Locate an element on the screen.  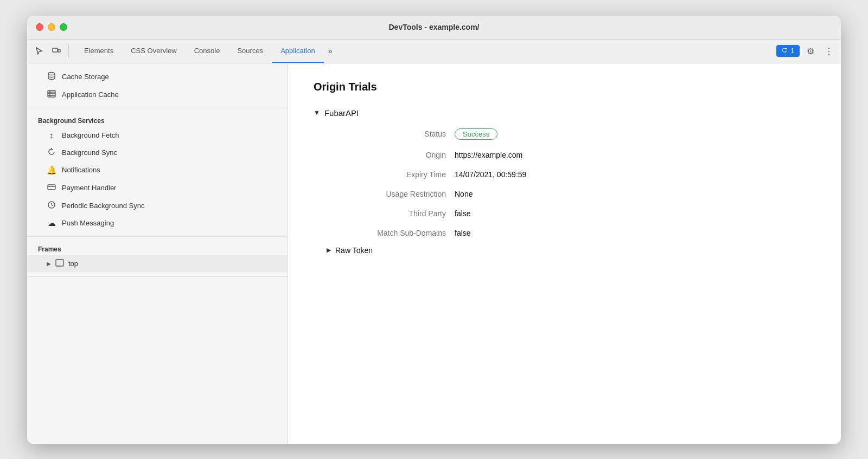
notification-icon: 🗨 is located at coordinates (785, 51).